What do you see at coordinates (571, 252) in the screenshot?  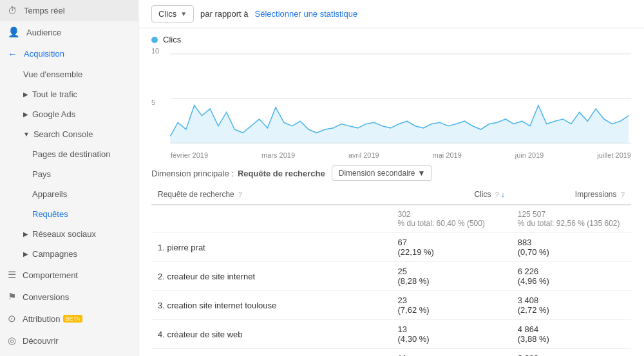 I see `impressions-pct: (0,70 %)` at bounding box center [571, 252].